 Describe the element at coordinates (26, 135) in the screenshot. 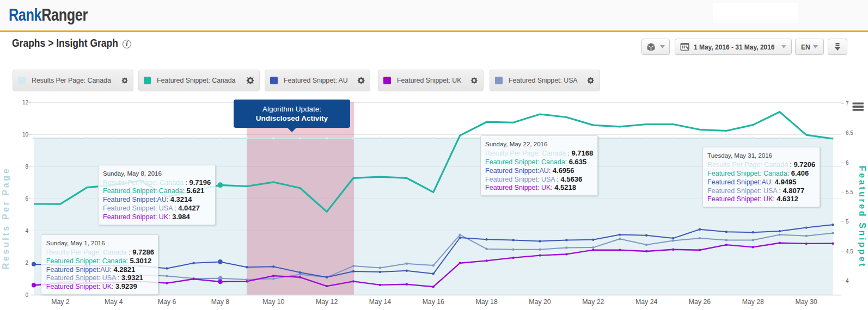

I see `svg-text: 10` at that location.